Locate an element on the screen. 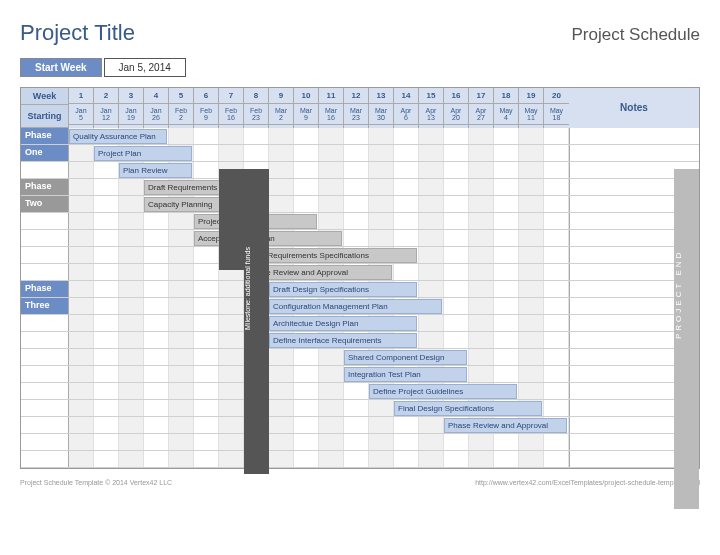 Image resolution: width=720 pixels, height=555 pixels. week-cells: Project Plan is located at coordinates (319, 153).